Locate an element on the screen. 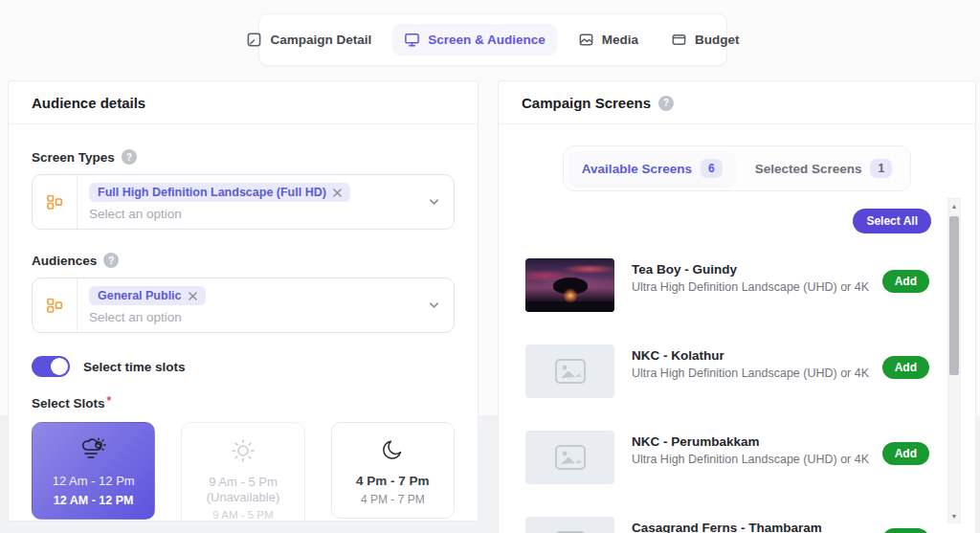  tab-media: Media is located at coordinates (609, 40).